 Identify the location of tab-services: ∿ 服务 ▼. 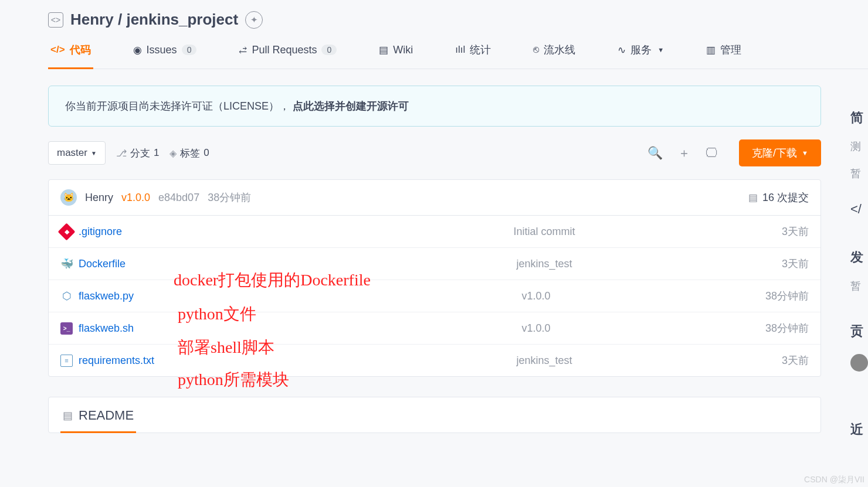
(640, 54).